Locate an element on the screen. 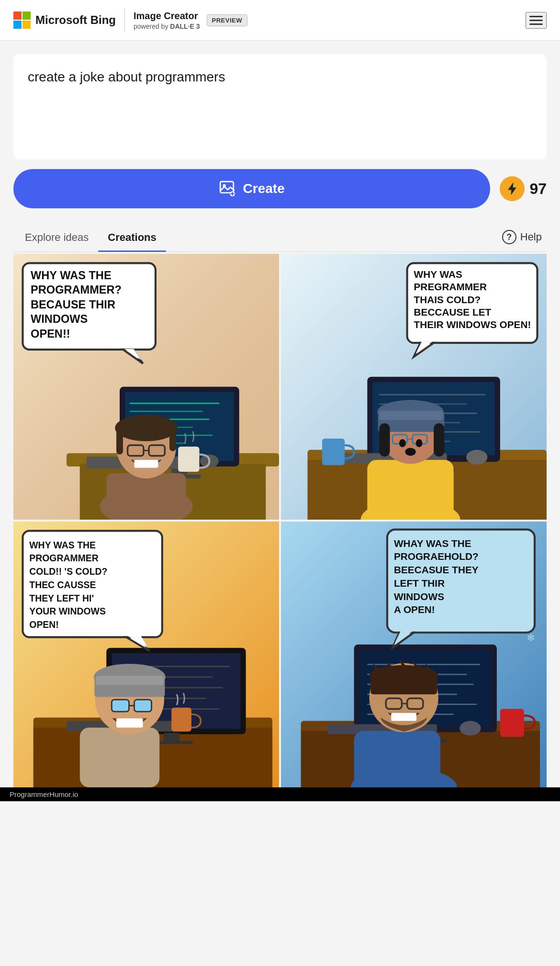 This screenshot has width=560, height=966. help-label: Help is located at coordinates (531, 237).